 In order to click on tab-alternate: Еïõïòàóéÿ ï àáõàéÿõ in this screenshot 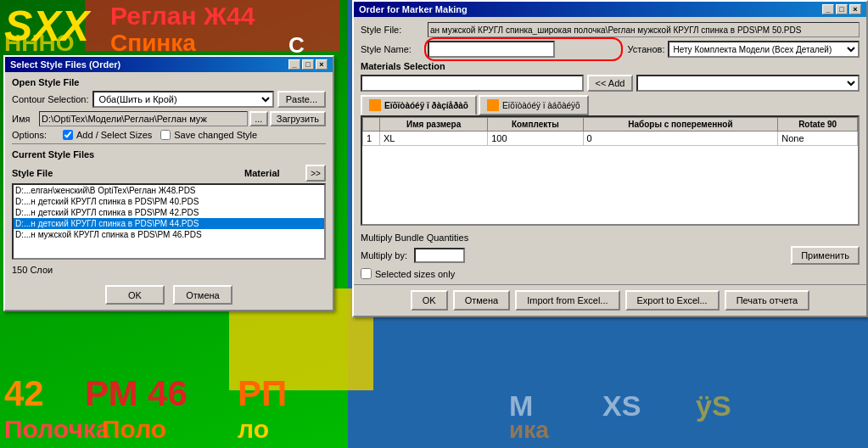, I will do `click(534, 105)`.